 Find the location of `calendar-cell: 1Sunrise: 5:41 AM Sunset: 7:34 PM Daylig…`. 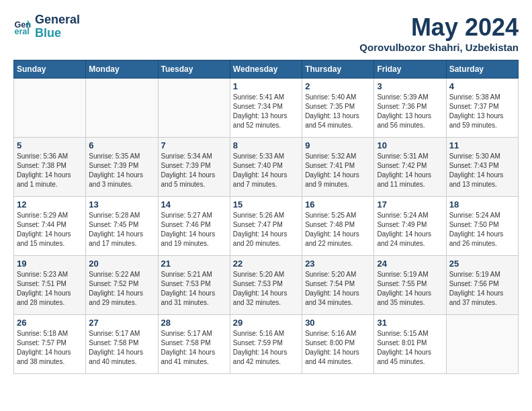

calendar-cell: 1Sunrise: 5:41 AM Sunset: 7:34 PM Daylig… is located at coordinates (266, 108).